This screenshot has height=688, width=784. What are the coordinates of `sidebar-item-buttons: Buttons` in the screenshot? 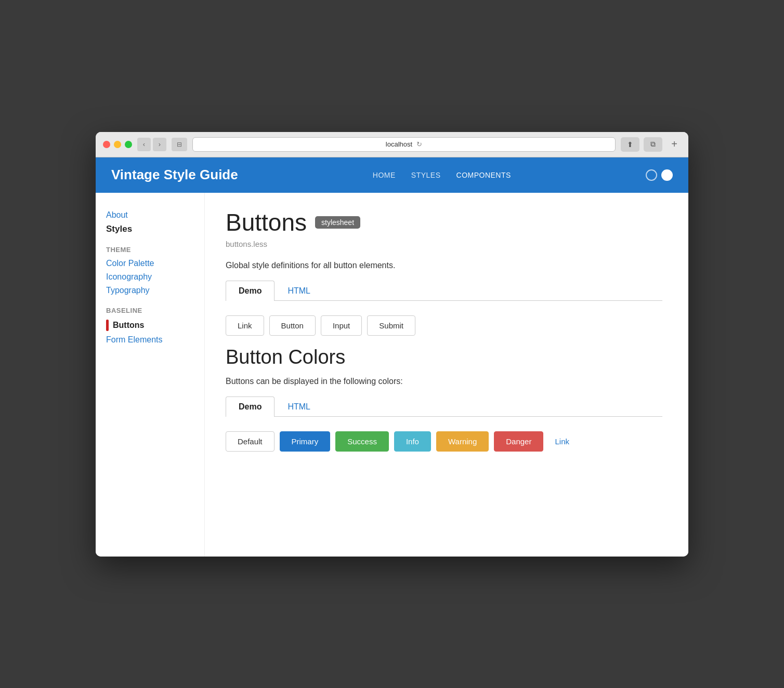 It's located at (150, 325).